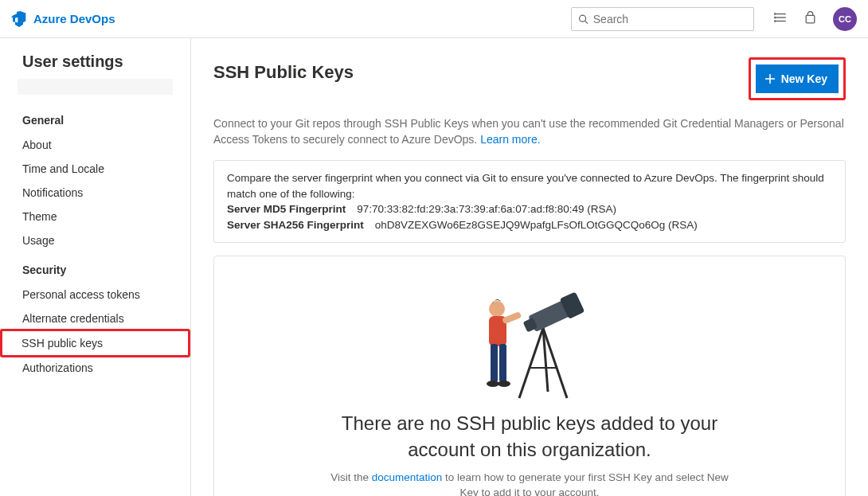  What do you see at coordinates (797, 79) in the screenshot?
I see `new-key-highlight: New Key` at bounding box center [797, 79].